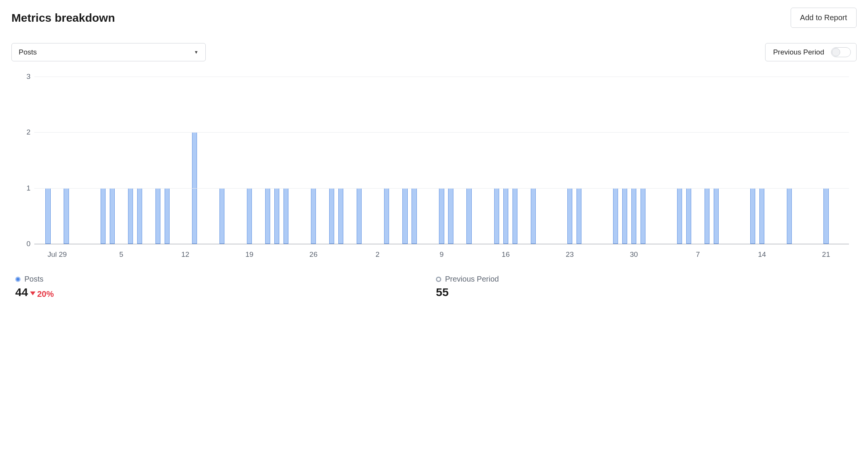  I want to click on legend-previous-label: Previous Period, so click(472, 279).